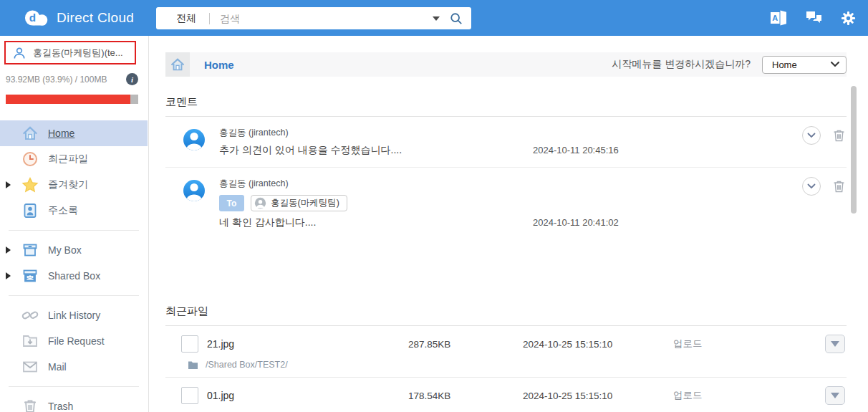  Describe the element at coordinates (419, 142) in the screenshot. I see `comment-body: 홍길동 (jirantech) 추가 의견이 있어 내용을 수정했습니다....…` at that location.